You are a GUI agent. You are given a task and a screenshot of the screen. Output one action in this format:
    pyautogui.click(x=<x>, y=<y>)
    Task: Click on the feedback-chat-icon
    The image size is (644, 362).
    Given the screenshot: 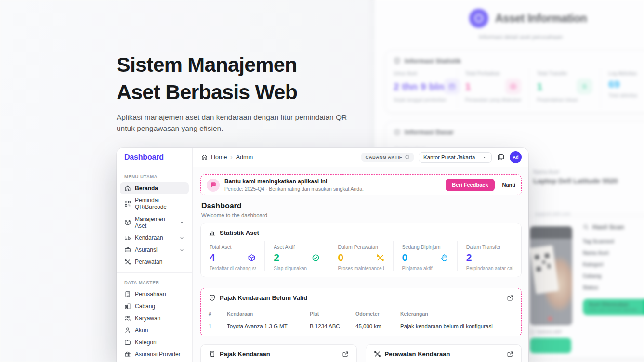 What is the action you would take?
    pyautogui.click(x=213, y=185)
    